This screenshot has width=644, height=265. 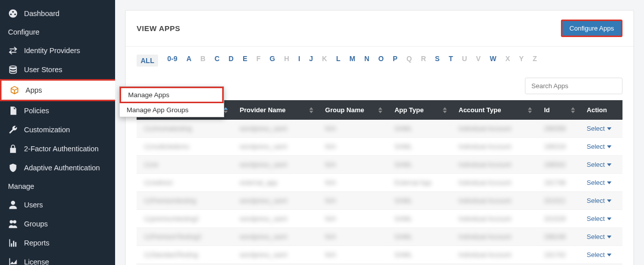 What do you see at coordinates (379, 147) in the screenshot?
I see `table-row: 11multicledemowordpress_samlN/ASAMLIndiv…` at bounding box center [379, 147].